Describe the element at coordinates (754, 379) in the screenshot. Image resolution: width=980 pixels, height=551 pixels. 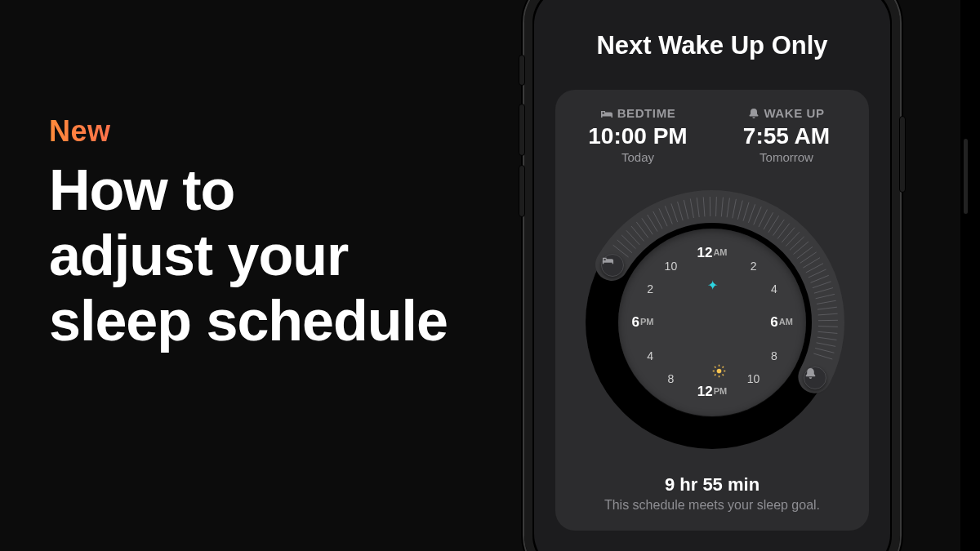
I see `dial-tick-10am: 10` at that location.